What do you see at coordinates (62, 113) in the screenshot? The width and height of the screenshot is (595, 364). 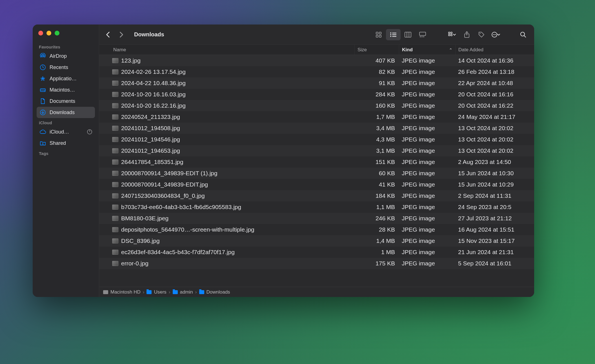 I see `sidebar-item-label: Downloads` at bounding box center [62, 113].